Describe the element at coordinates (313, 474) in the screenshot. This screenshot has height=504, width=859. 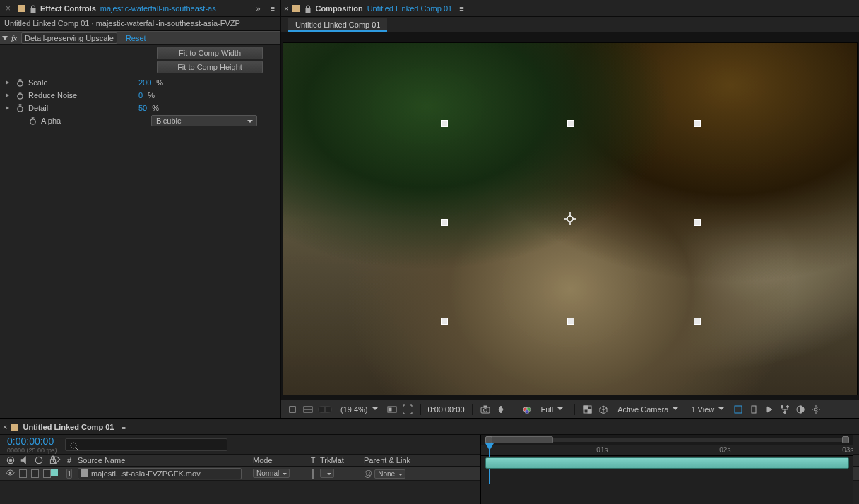
I see `preserve-transparency-toggle` at that location.